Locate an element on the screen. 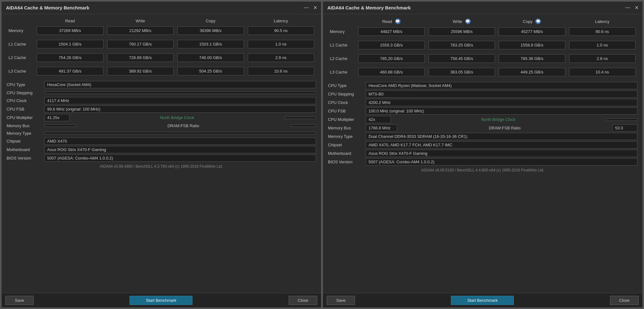 This screenshot has width=644, height=309. close-button-1: Close is located at coordinates (303, 300).